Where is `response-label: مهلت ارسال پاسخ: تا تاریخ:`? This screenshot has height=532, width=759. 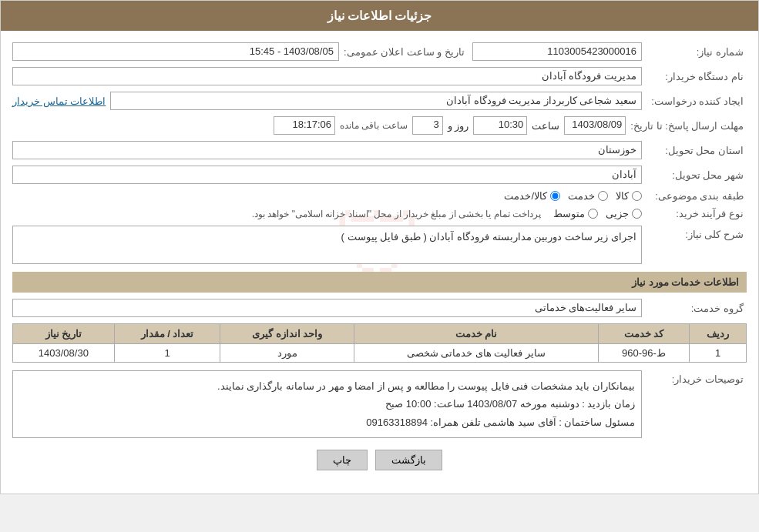 response-label: مهلت ارسال پاسخ: تا تاریخ: is located at coordinates (689, 126).